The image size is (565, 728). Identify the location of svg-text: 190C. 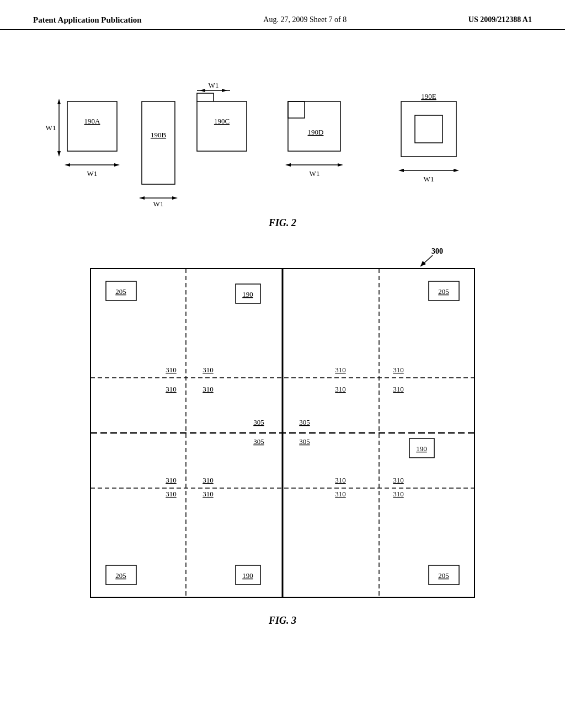
(222, 121).